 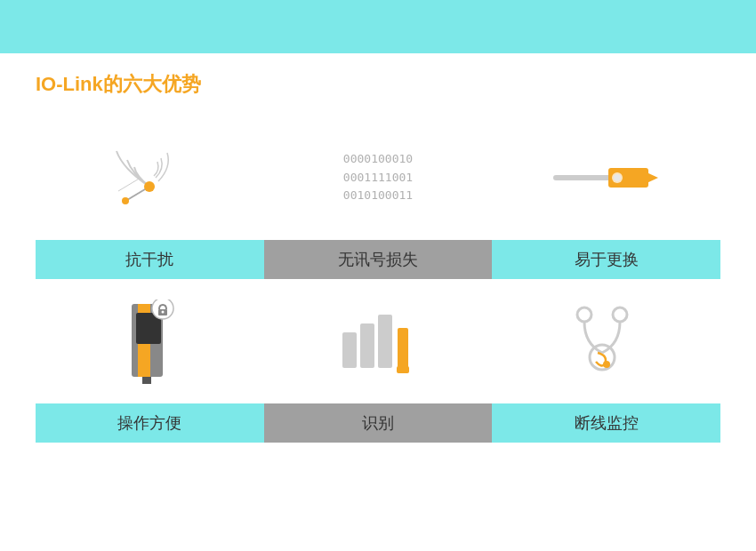 I want to click on stethoscope-icon, so click(x=607, y=341).